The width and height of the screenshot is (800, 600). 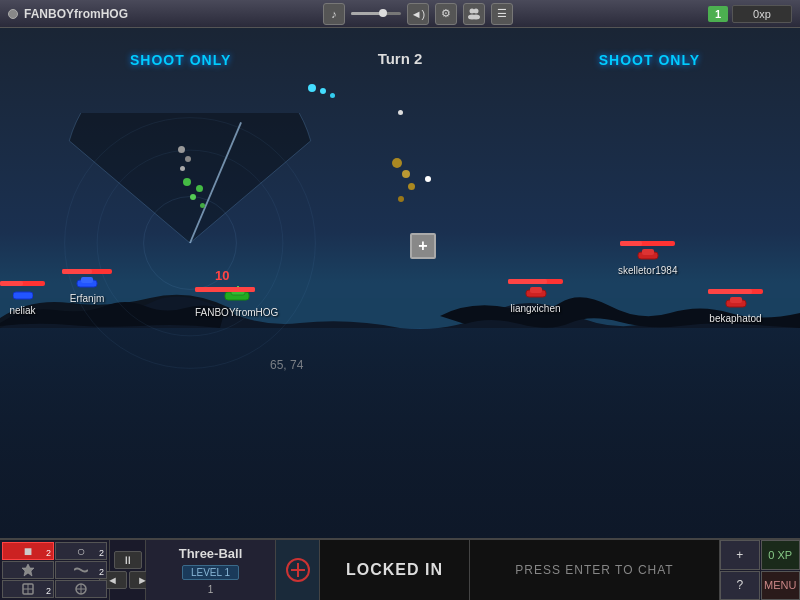 What do you see at coordinates (474, 14) in the screenshot?
I see `players-icon` at bounding box center [474, 14].